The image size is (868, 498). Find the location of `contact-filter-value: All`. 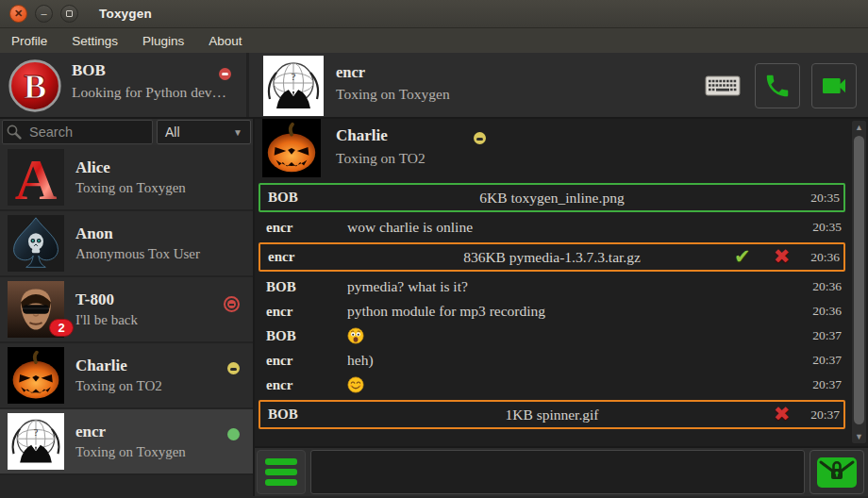

contact-filter-value: All is located at coordinates (173, 132).